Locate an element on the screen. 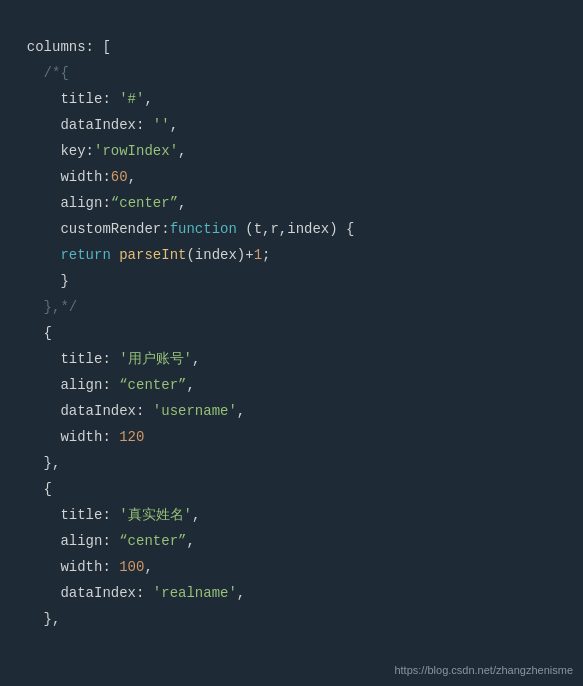 This screenshot has height=686, width=583. code-token: },*/ is located at coordinates (44, 307).